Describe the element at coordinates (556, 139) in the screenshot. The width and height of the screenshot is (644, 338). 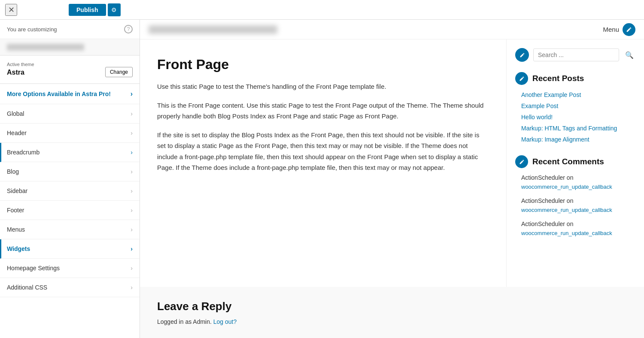
I see `post-link: Markup: Image Alignment` at that location.